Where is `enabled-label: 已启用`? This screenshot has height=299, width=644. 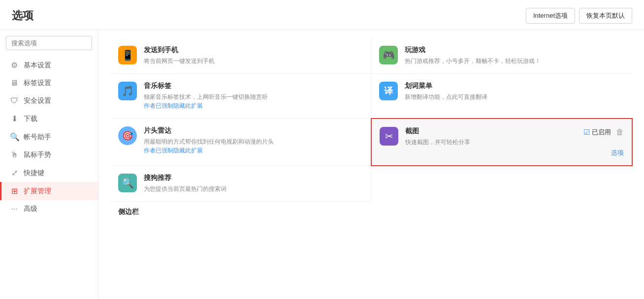
enabled-label: 已启用 is located at coordinates (602, 132).